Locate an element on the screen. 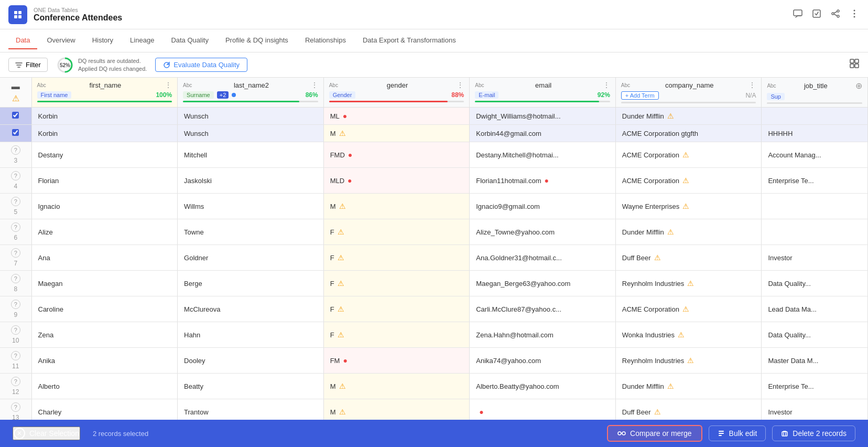 The height and width of the screenshot is (447, 868). dq-bar-fill-last-name is located at coordinates (241, 102).